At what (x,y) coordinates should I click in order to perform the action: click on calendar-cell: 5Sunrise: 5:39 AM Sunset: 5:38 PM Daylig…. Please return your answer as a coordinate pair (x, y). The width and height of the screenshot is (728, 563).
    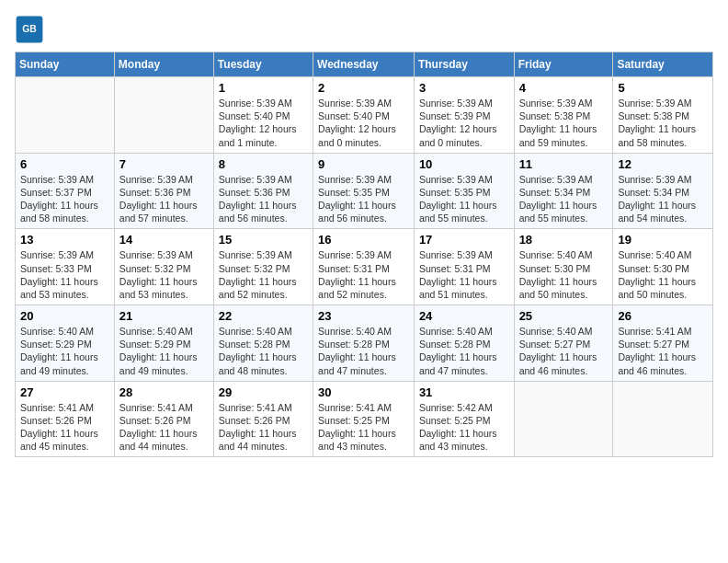
    Looking at the image, I should click on (664, 116).